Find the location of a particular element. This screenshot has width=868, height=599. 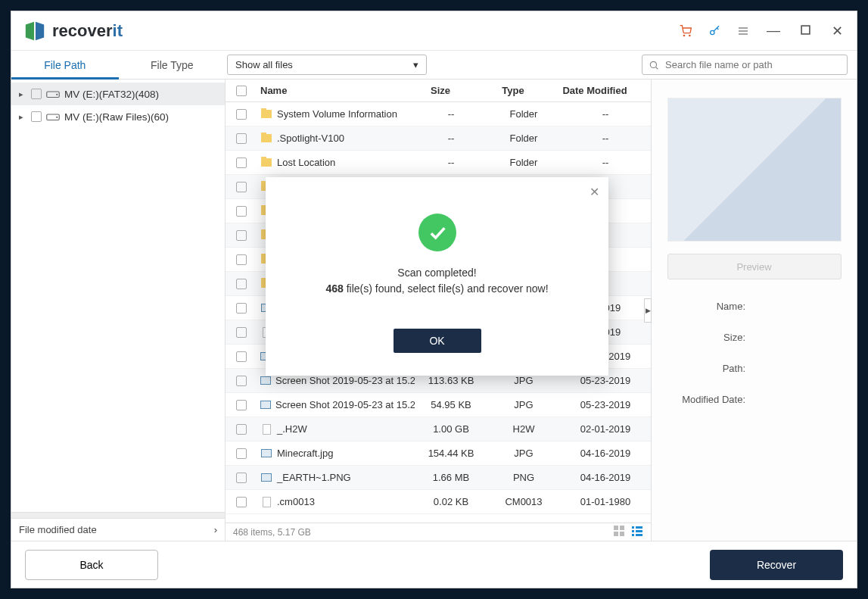

file-icon is located at coordinates (266, 502).